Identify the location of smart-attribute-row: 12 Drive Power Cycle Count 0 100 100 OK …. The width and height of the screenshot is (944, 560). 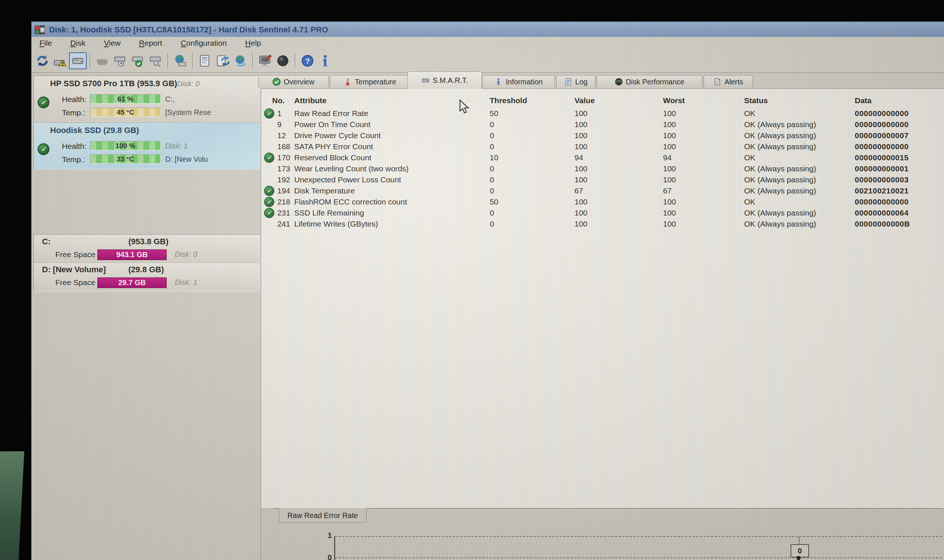
(604, 136).